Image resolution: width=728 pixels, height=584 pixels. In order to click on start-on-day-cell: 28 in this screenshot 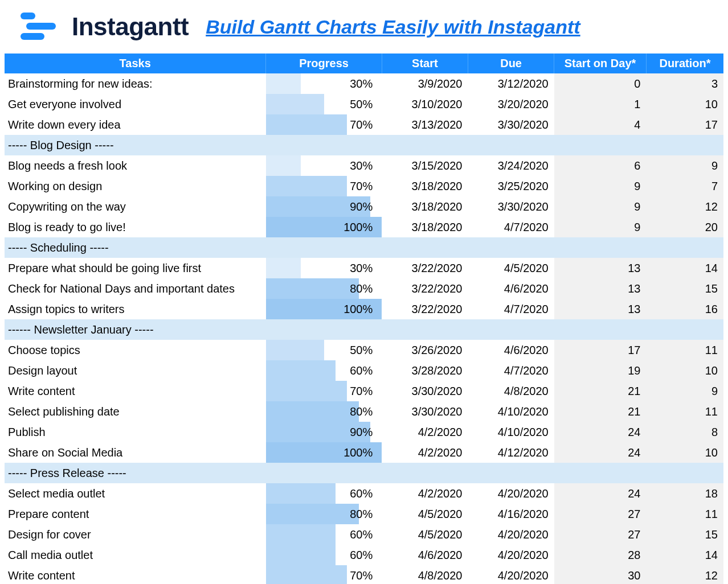, I will do `click(600, 555)`.